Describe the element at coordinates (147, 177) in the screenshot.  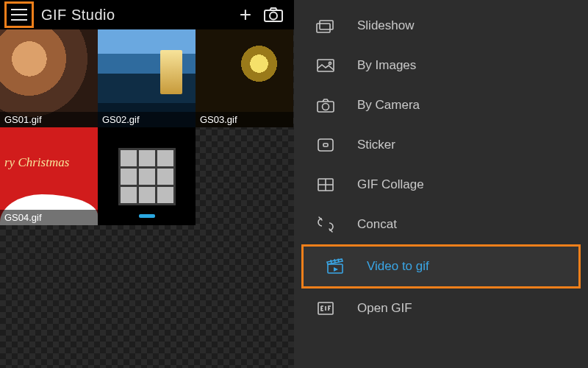
I see `grid-icon` at that location.